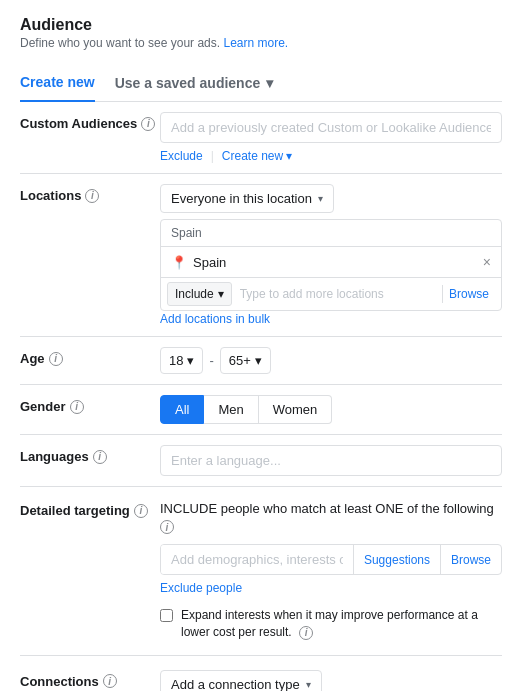 The width and height of the screenshot is (522, 691). Describe the element at coordinates (487, 262) in the screenshot. I see `remove-location-icon: ×` at that location.